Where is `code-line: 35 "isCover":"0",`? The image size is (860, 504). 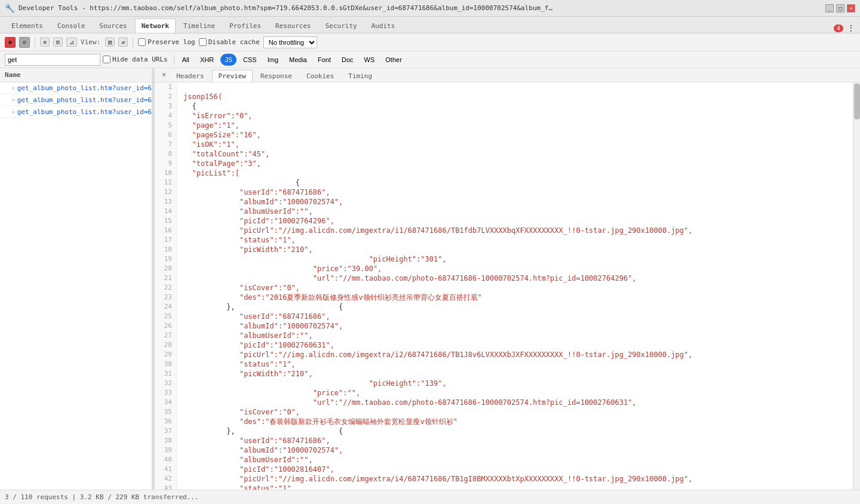 code-line: 35 "isCover":"0", is located at coordinates (504, 412).